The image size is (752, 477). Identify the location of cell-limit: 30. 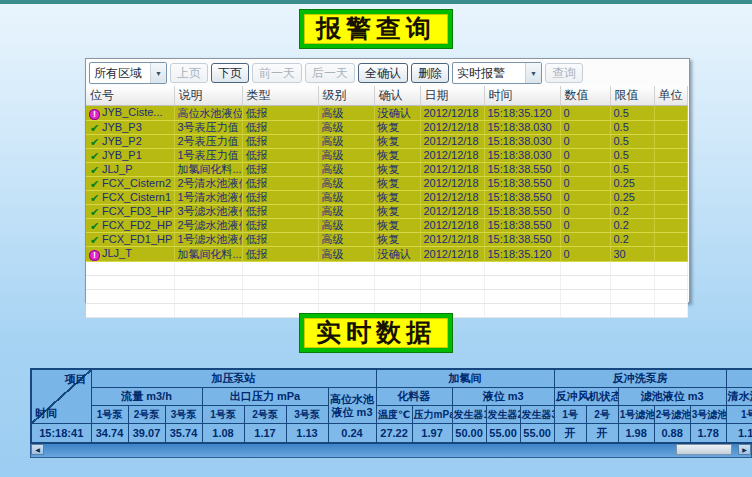
(632, 254).